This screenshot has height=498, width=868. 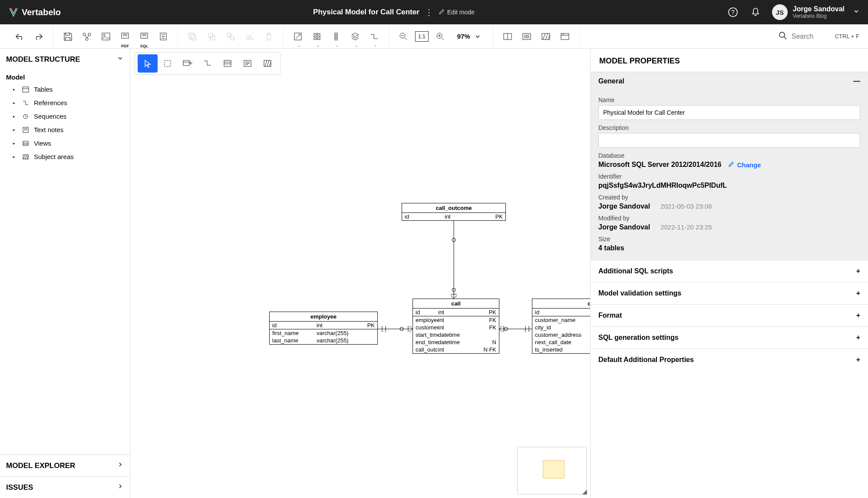 I want to click on model-desc-input, so click(x=729, y=140).